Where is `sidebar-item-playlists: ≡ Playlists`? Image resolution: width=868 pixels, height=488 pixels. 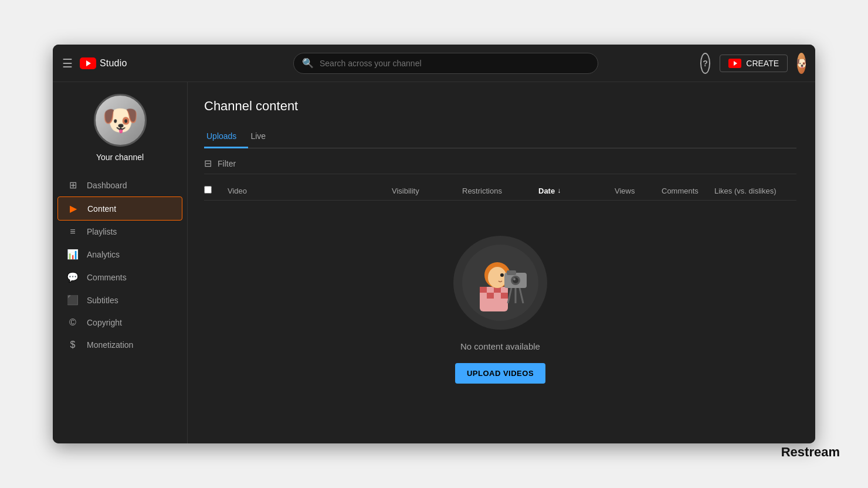 sidebar-item-playlists: ≡ Playlists is located at coordinates (120, 232).